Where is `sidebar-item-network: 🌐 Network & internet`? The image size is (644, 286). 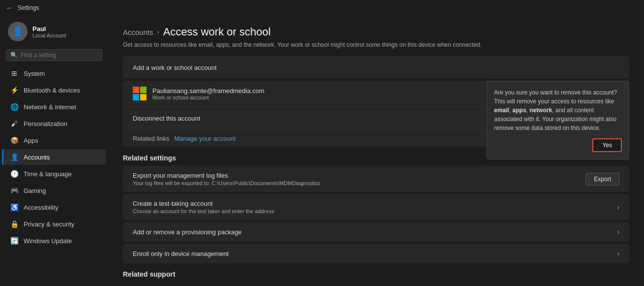 sidebar-item-network: 🌐 Network & internet is located at coordinates (54, 107).